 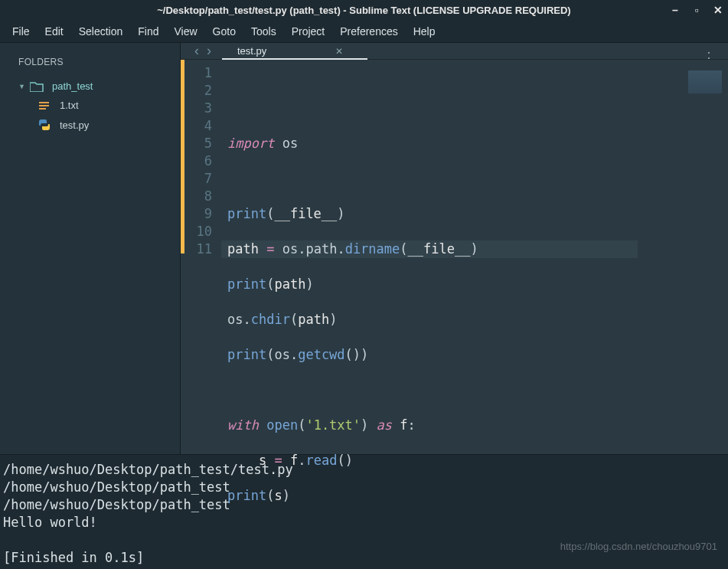 What do you see at coordinates (198, 126) in the screenshot?
I see `line-number: 4` at bounding box center [198, 126].